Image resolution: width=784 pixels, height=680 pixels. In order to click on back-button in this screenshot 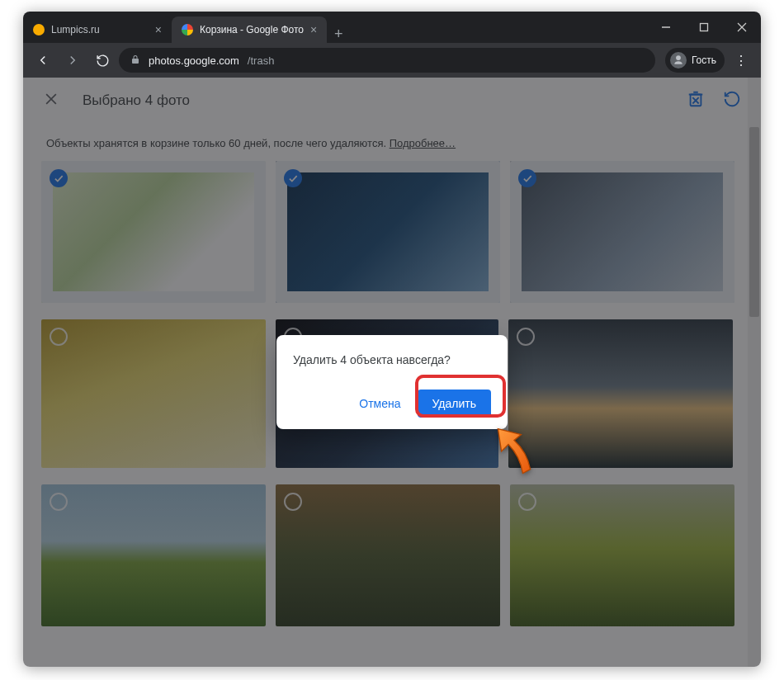, I will do `click(43, 60)`.